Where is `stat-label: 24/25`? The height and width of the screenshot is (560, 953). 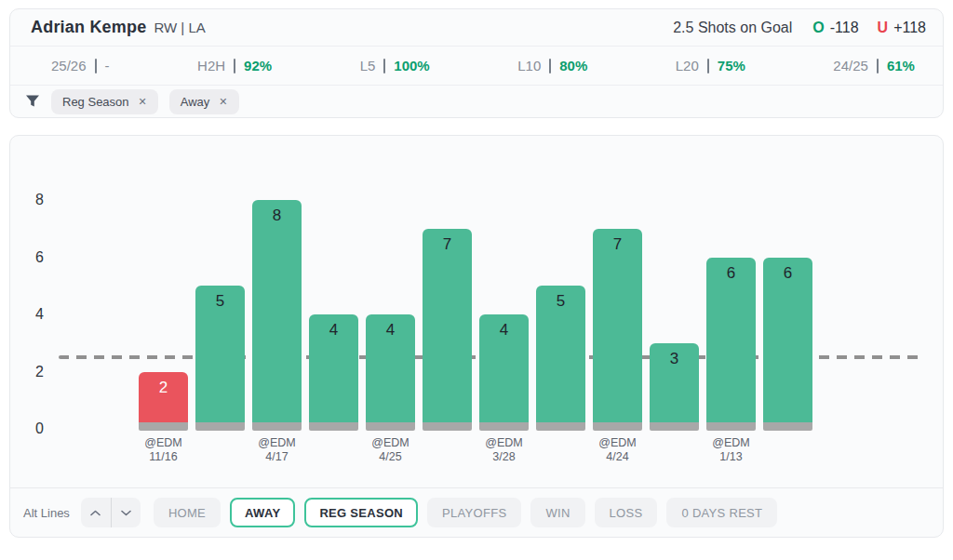
stat-label: 24/25 is located at coordinates (851, 65).